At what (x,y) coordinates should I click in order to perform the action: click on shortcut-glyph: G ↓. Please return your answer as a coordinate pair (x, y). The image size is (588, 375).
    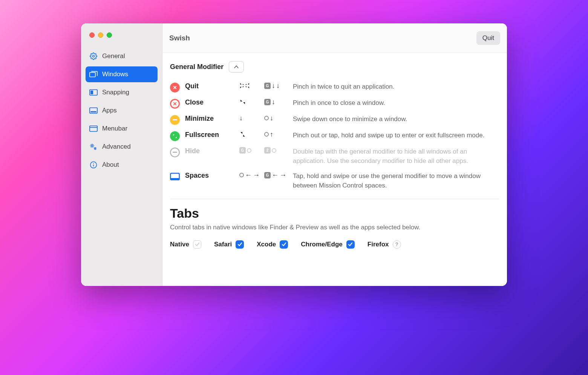
    Looking at the image, I should click on (279, 102).